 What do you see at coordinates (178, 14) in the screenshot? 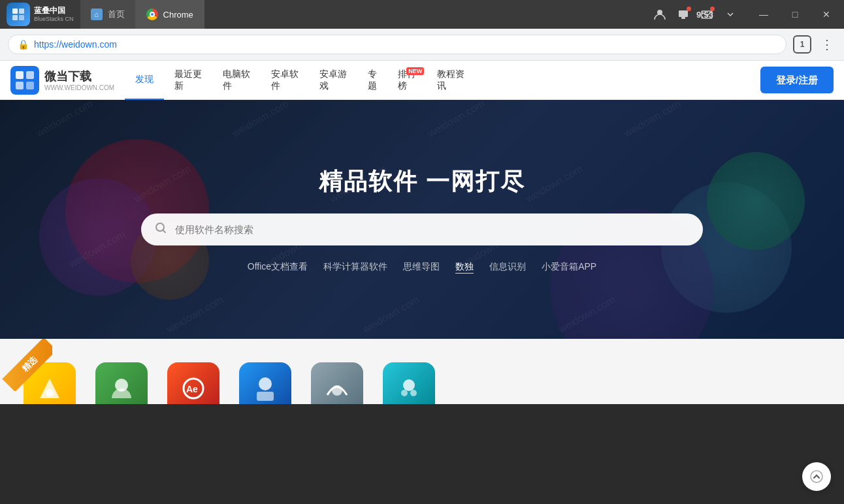
I see `tab-chrome-label: Chrome` at bounding box center [178, 14].